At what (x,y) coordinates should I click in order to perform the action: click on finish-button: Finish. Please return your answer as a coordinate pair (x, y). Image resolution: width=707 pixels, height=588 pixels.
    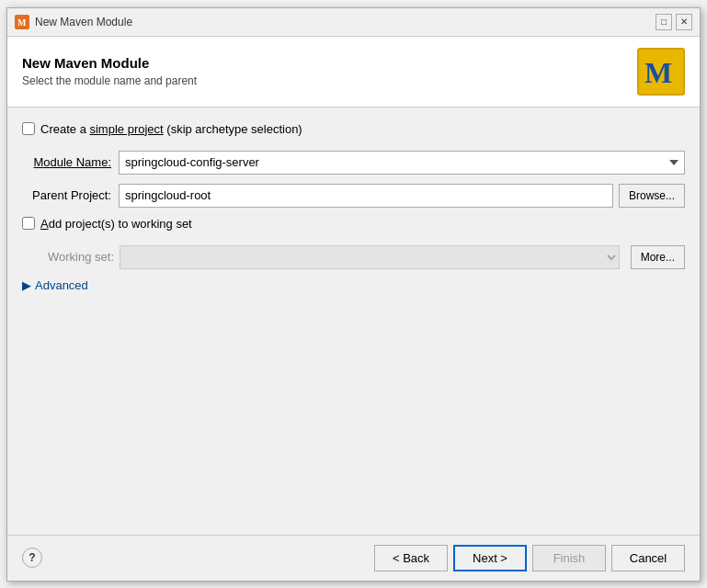
    Looking at the image, I should click on (569, 559).